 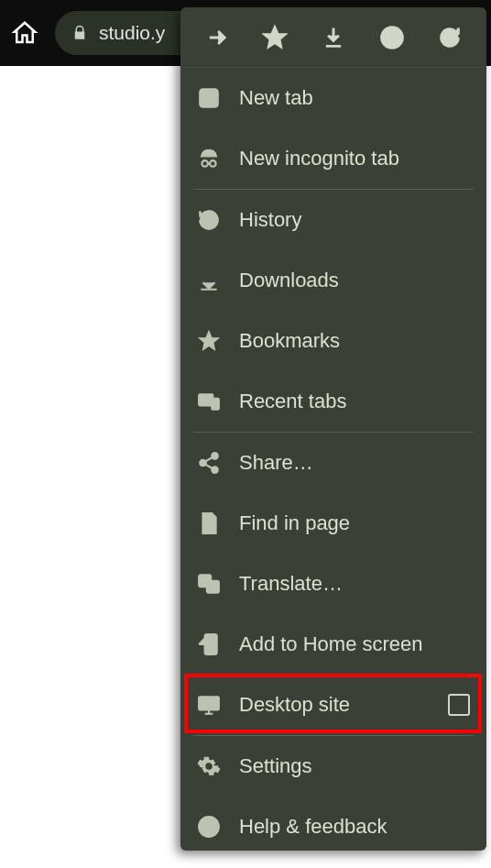 I want to click on info-button, so click(x=392, y=38).